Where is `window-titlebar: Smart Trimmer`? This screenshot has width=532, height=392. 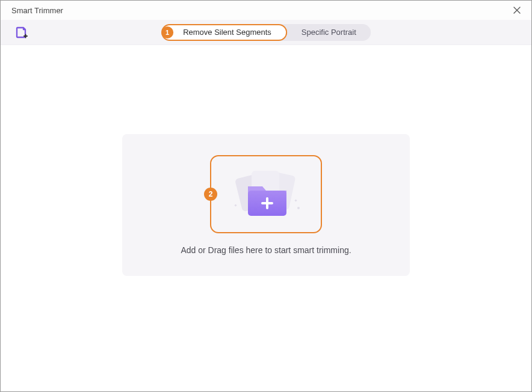 window-titlebar: Smart Trimmer is located at coordinates (266, 10).